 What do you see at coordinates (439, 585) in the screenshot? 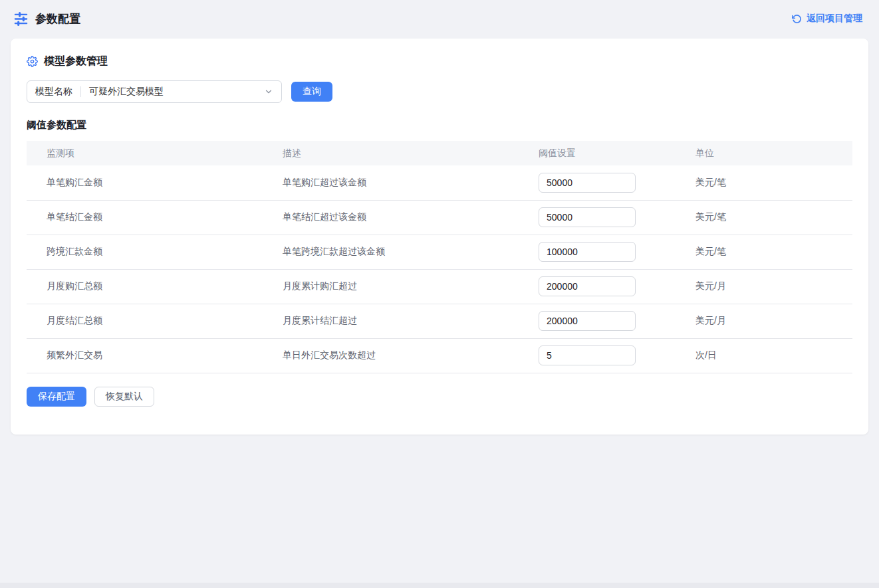
I see `bottom-scrollbar-track` at bounding box center [439, 585].